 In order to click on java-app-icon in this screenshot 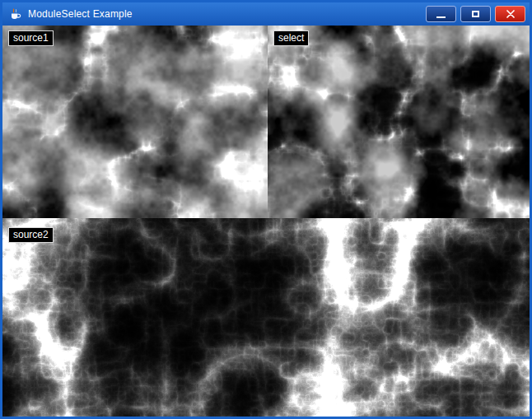, I will do `click(15, 15)`.